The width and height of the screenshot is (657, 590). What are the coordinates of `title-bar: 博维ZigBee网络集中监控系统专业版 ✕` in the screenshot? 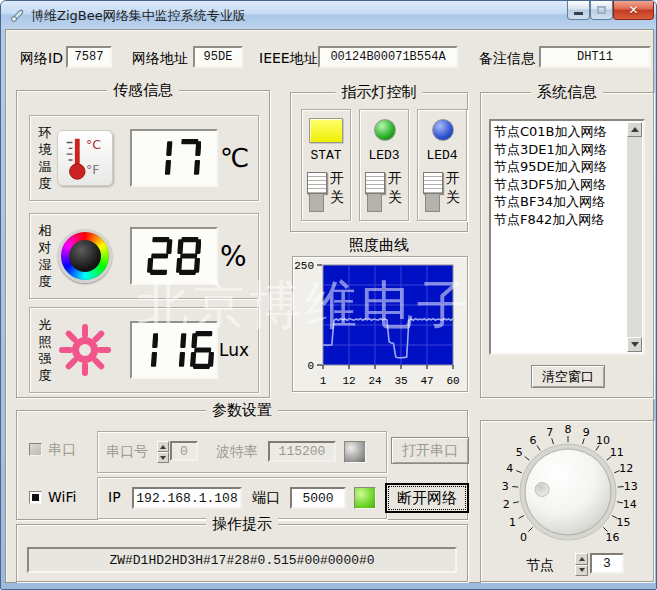 It's located at (329, 15).